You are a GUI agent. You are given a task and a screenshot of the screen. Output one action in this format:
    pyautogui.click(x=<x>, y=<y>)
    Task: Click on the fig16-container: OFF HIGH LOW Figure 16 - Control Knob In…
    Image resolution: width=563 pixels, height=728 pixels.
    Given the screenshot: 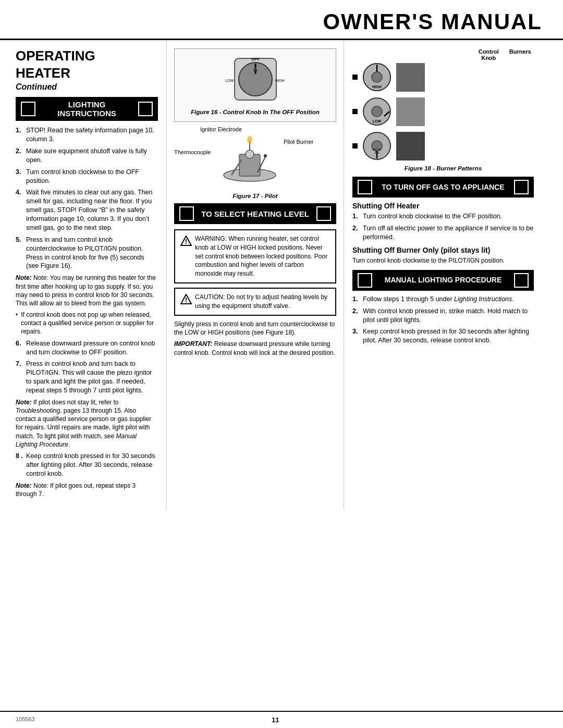 What is the action you would take?
    pyautogui.click(x=255, y=85)
    